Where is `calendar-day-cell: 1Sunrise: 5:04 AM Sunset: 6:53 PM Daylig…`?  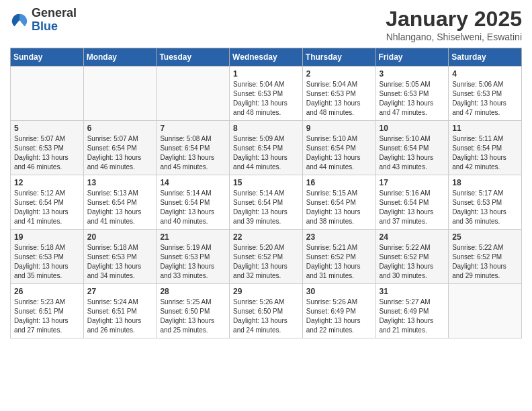 calendar-day-cell: 1Sunrise: 5:04 AM Sunset: 6:53 PM Daylig… is located at coordinates (266, 94).